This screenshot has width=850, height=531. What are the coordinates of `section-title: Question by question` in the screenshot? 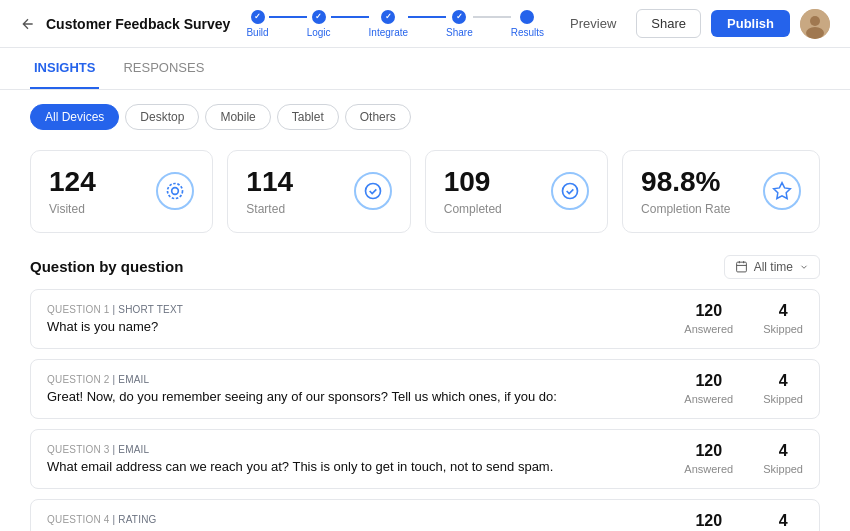 It's located at (106, 266).